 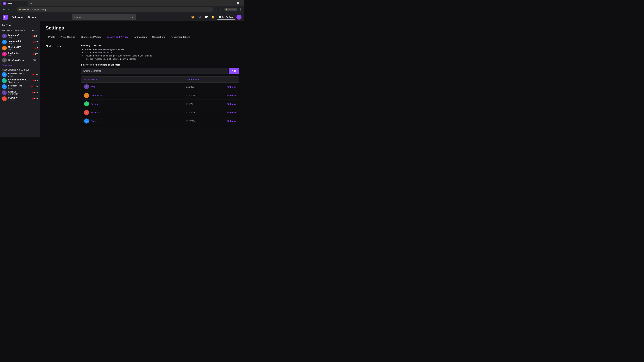 I want to click on date-cell: 1/11/2024, so click(x=202, y=112).